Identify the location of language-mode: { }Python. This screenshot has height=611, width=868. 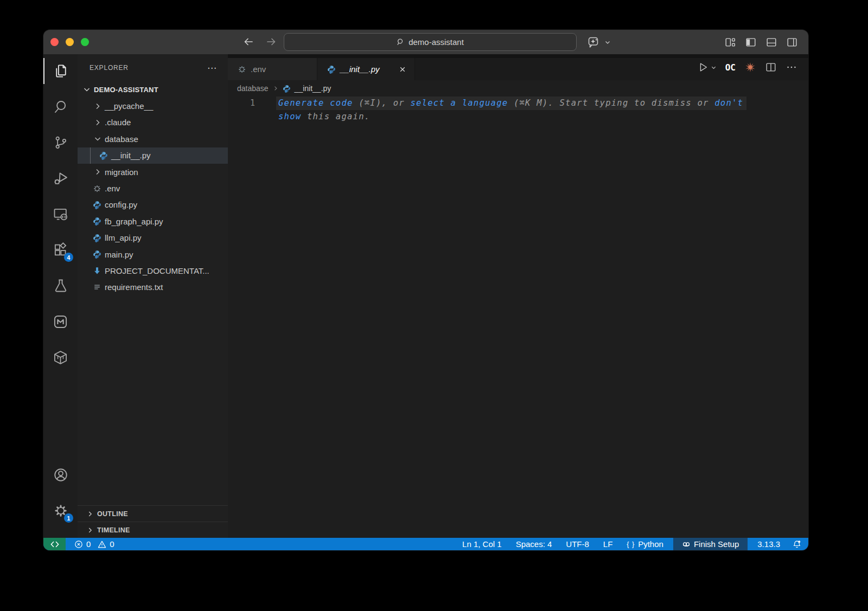
(645, 544).